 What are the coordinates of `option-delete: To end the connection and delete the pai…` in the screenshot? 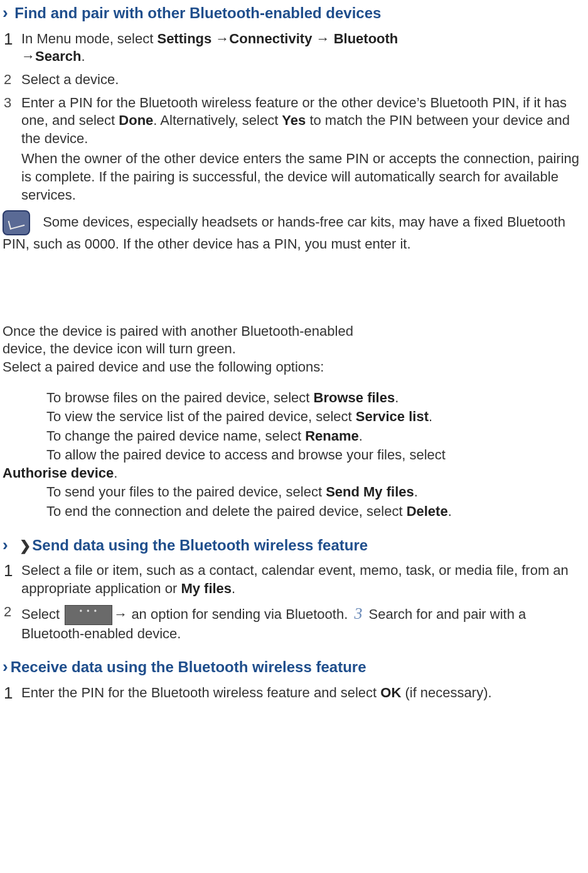 It's located at (294, 512).